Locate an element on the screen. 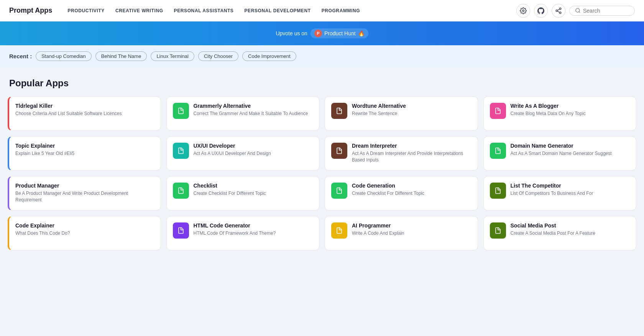 This screenshot has height=336, width=644. app-card-code-explainer: Code Explainer What Does This Code Do? is located at coordinates (84, 233).